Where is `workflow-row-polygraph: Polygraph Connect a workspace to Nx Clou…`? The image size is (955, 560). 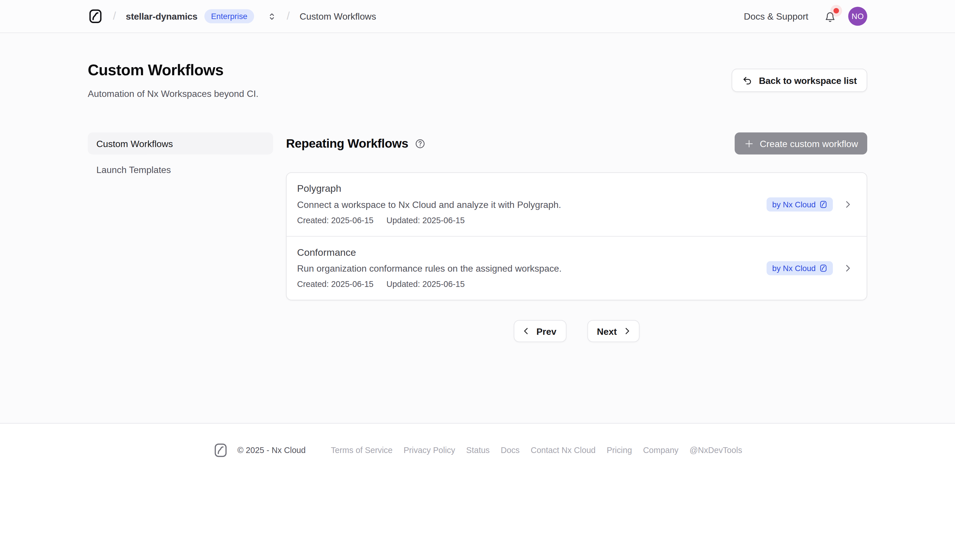
workflow-row-polygraph: Polygraph Connect a workspace to Nx Clou… is located at coordinates (577, 204).